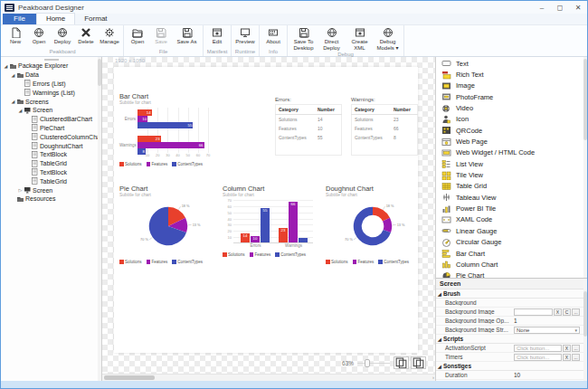 The height and width of the screenshot is (389, 588). Describe the element at coordinates (512, 264) in the screenshot. I see `toolbox-item-column-chart: Column Chart` at that location.